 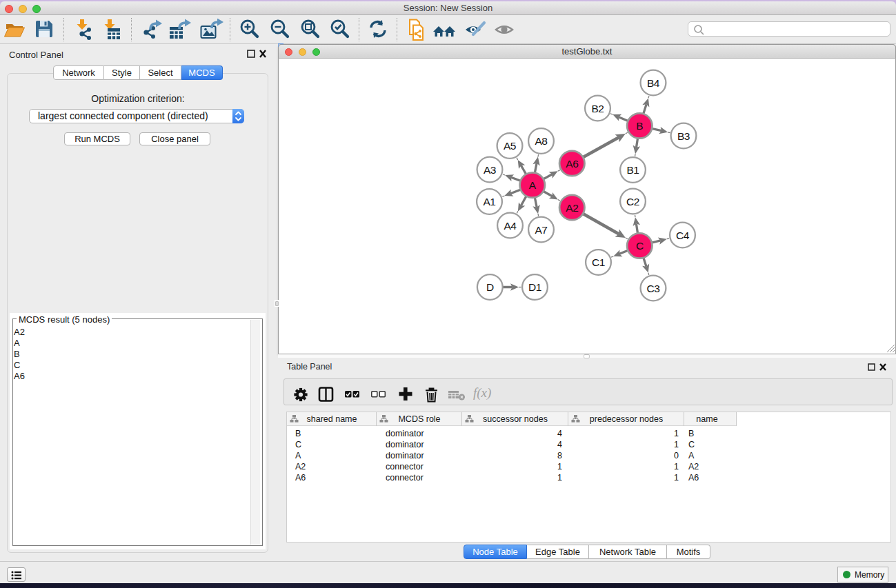 What do you see at coordinates (639, 125) in the screenshot?
I see `svg-text: B` at bounding box center [639, 125].